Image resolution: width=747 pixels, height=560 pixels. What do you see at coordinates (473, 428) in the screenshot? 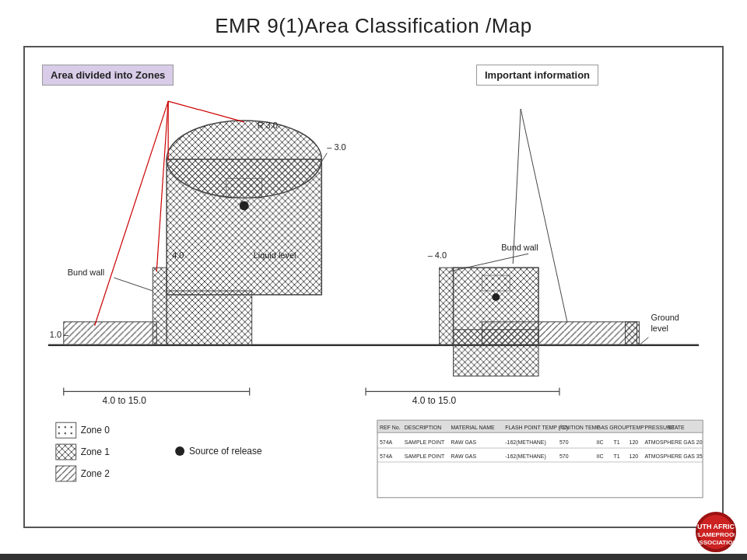
I see `svg-text: MATERIAL NAME` at bounding box center [473, 428].